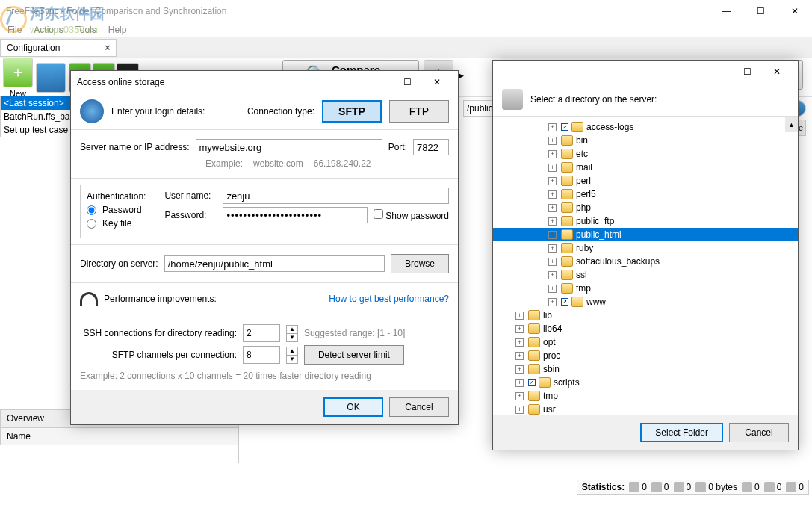  What do you see at coordinates (645, 382) in the screenshot?
I see `tree-item: +↗scripts` at bounding box center [645, 382].